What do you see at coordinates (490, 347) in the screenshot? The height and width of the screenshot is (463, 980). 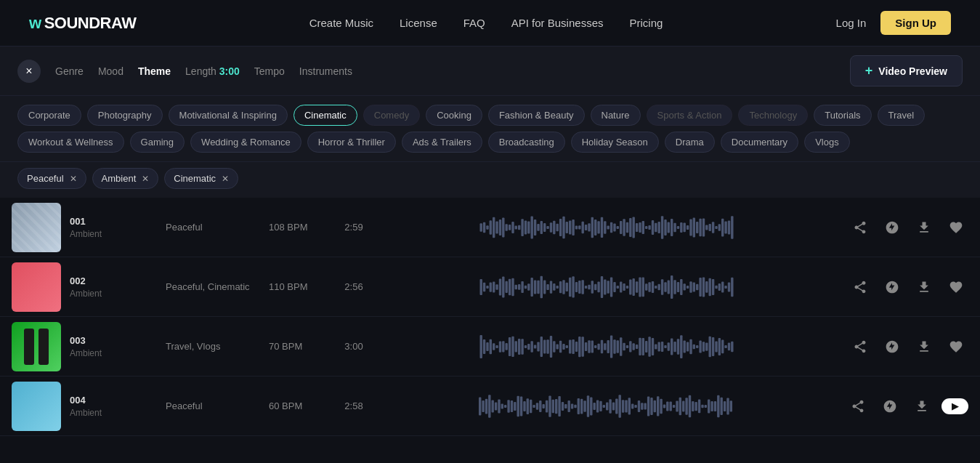 I see `track-row: 003 Ambient Travel, Vlogs 70 BPM 3:00` at bounding box center [490, 347].